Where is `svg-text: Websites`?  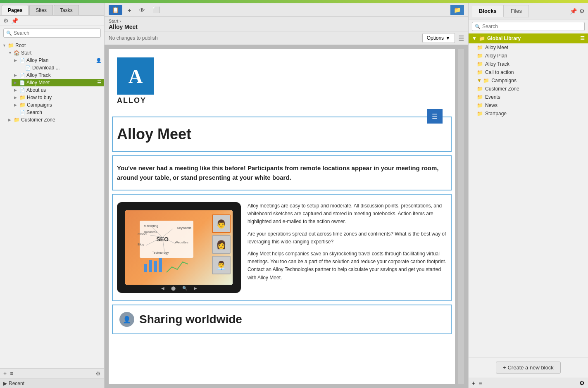
svg-text: Websites is located at coordinates (182, 242).